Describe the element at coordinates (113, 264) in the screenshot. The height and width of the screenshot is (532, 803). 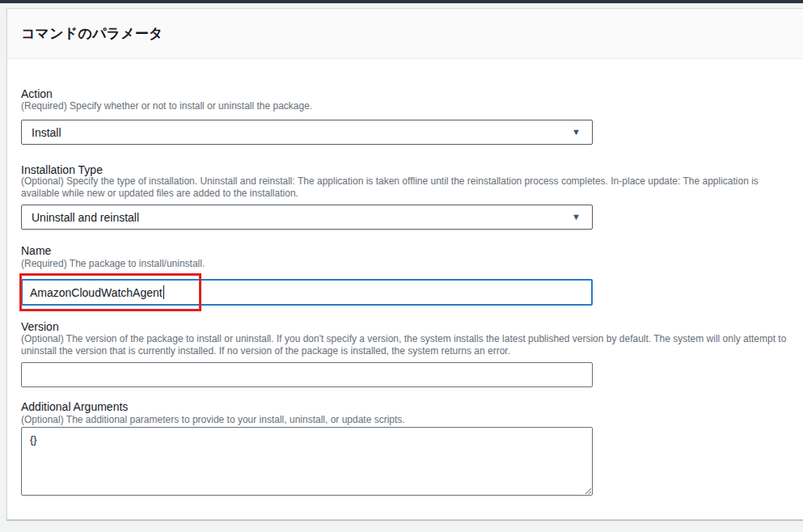
I see `name-description: (Required) The package to install/uninst…` at that location.